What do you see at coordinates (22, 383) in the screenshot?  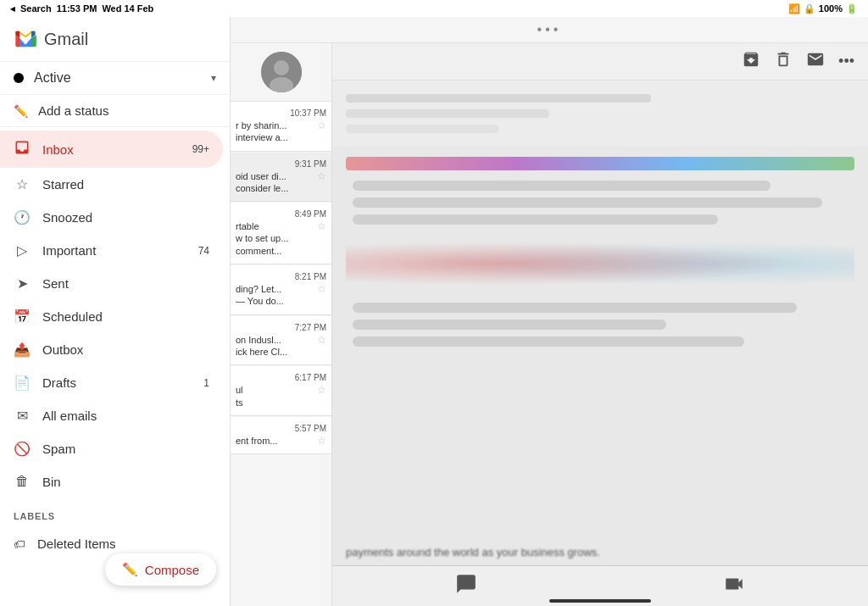 I see `draft-icon: 📄` at bounding box center [22, 383].